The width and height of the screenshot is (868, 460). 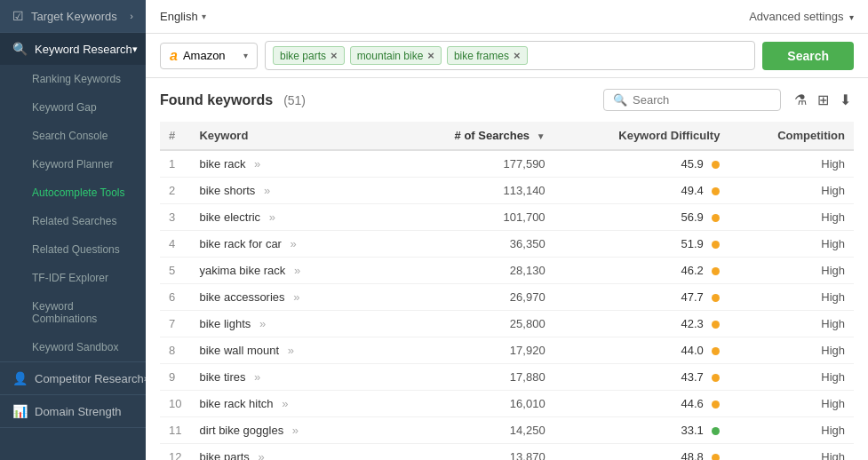 What do you see at coordinates (692, 99) in the screenshot?
I see `keyword-search-box: 🔍` at bounding box center [692, 99].